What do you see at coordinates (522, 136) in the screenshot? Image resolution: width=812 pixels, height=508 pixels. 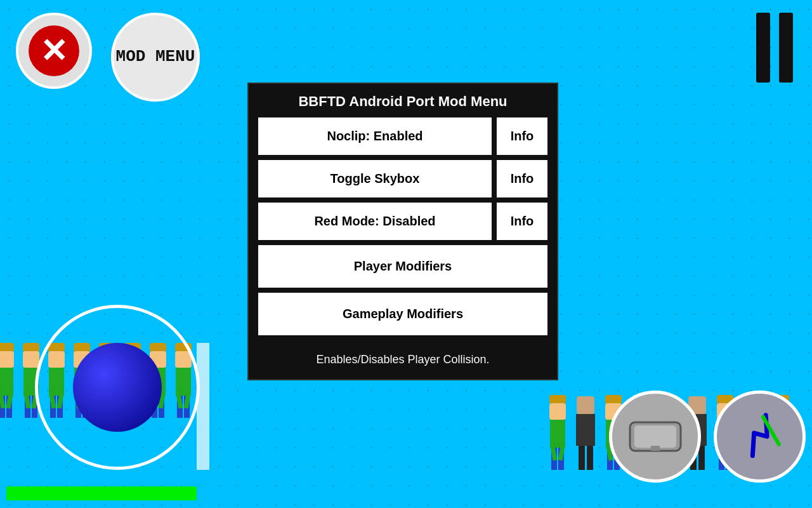 I see `noclip-info-button: Info` at bounding box center [522, 136].